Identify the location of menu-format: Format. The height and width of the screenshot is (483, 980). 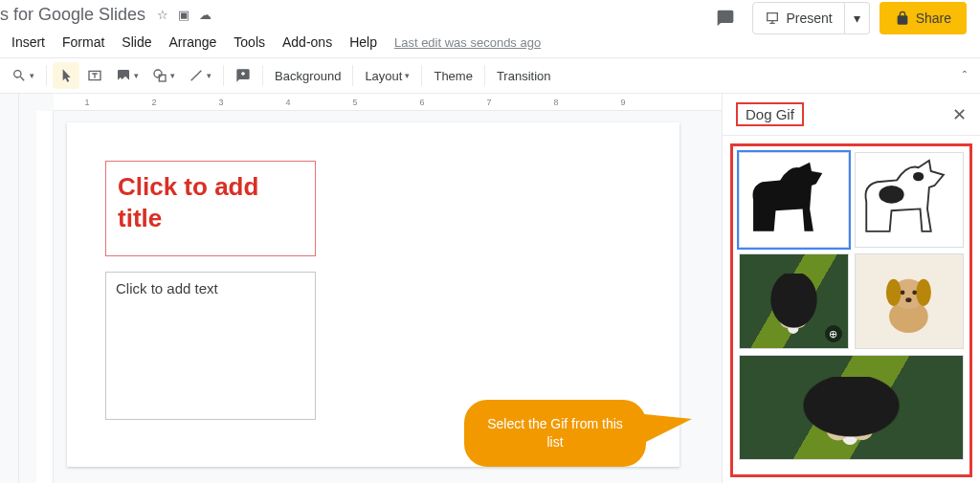
(83, 42).